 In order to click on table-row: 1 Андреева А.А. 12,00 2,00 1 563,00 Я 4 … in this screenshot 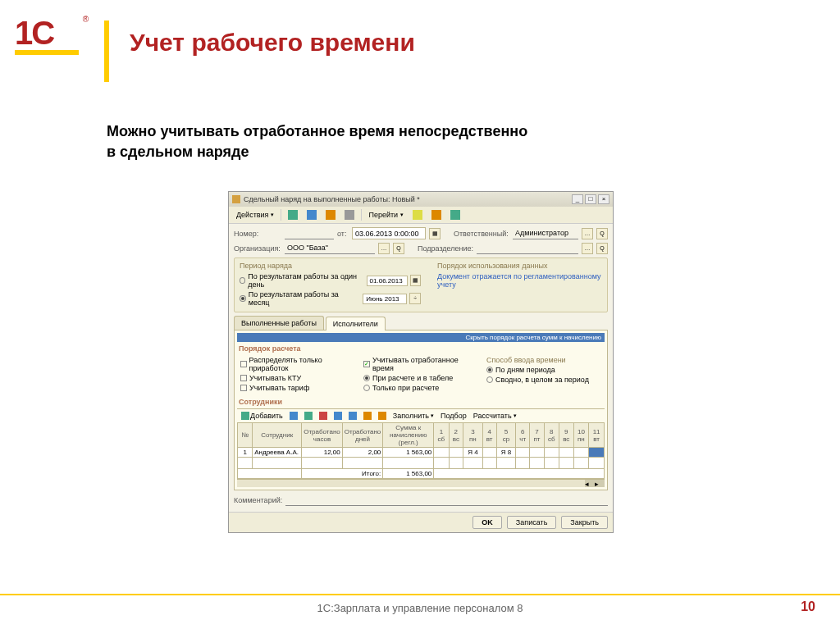, I will do `click(422, 453)`.